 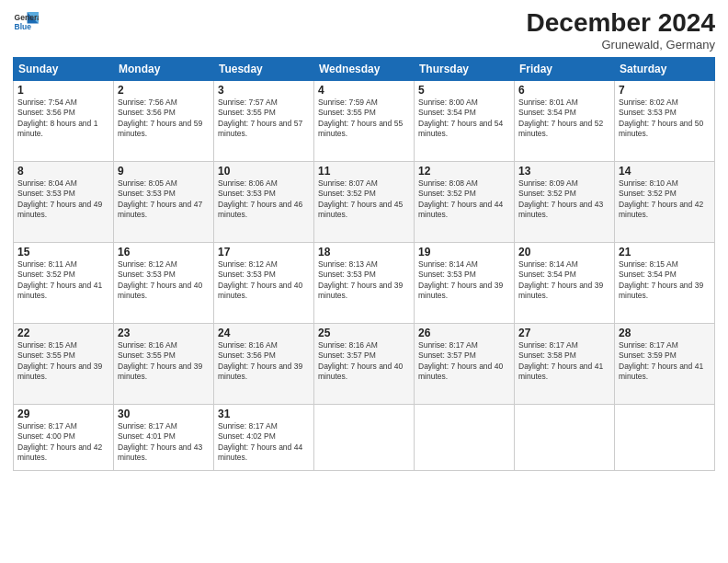 I want to click on calendar-cell: 5 Sunrise: 8:00 AMSunset: 3:54 PMDayligh…, so click(x=465, y=121).